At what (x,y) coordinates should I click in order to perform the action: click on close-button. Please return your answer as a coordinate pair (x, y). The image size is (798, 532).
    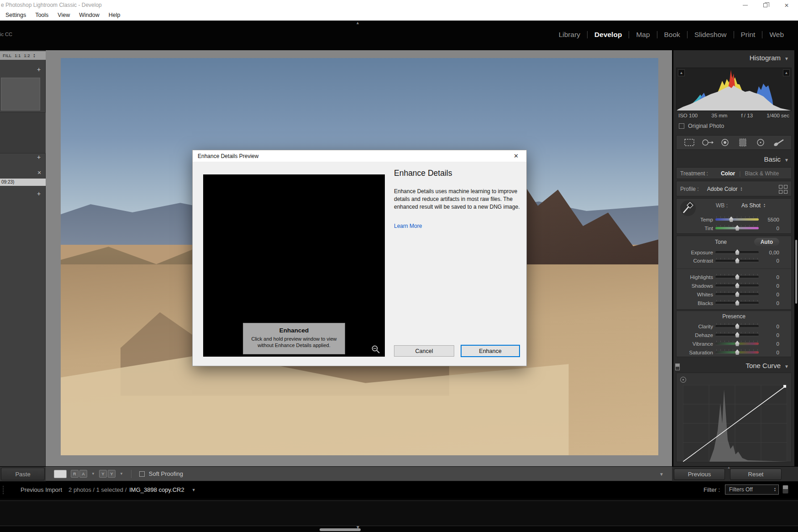
    Looking at the image, I should click on (787, 5).